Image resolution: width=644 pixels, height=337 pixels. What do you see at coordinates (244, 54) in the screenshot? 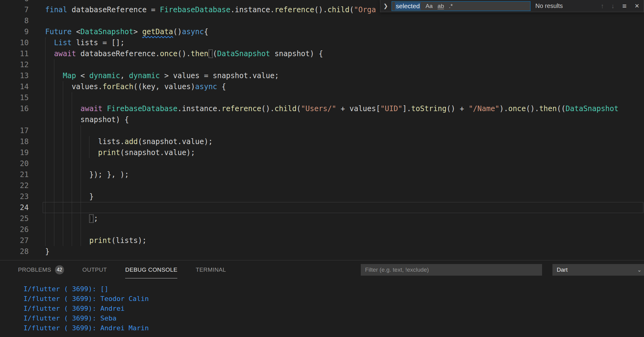
I see `code-token: DataSnapshot` at bounding box center [244, 54].